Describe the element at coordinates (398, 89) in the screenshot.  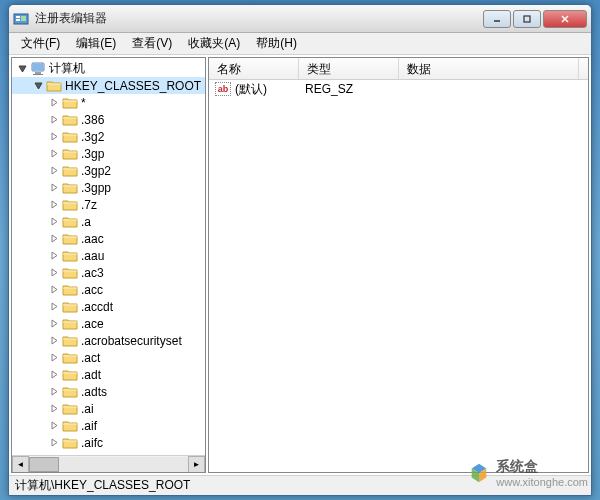
I see `list-row: ab(默认)REG_SZ` at that location.